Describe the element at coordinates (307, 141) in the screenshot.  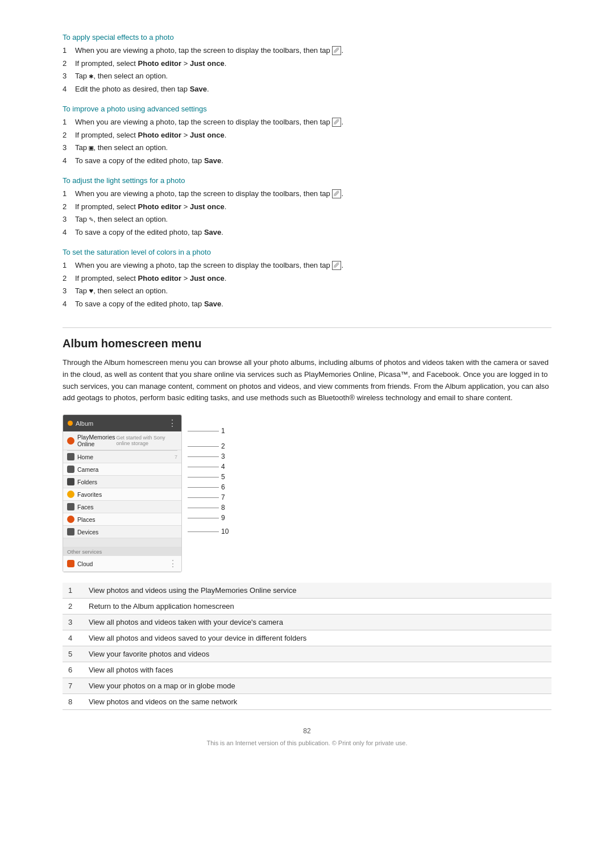
I see `steps-improve-advanced: 1When you are viewing a photo, tap the s…` at that location.